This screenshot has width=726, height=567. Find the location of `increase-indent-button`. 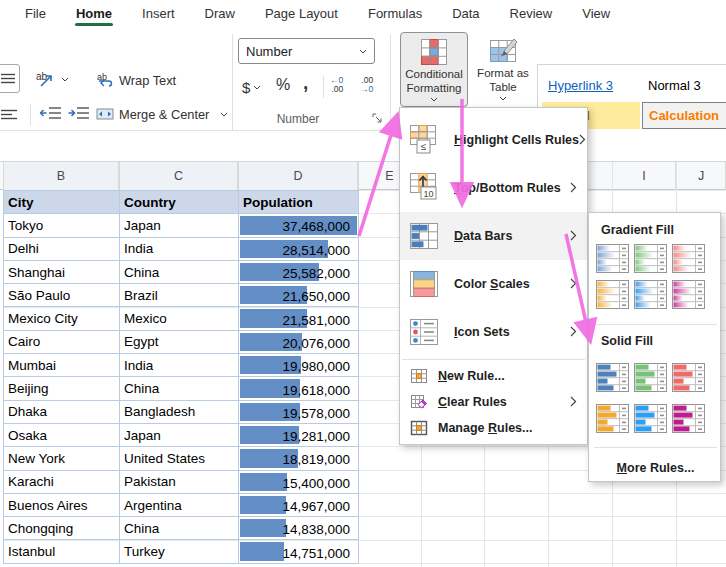

increase-indent-button is located at coordinates (78, 115).